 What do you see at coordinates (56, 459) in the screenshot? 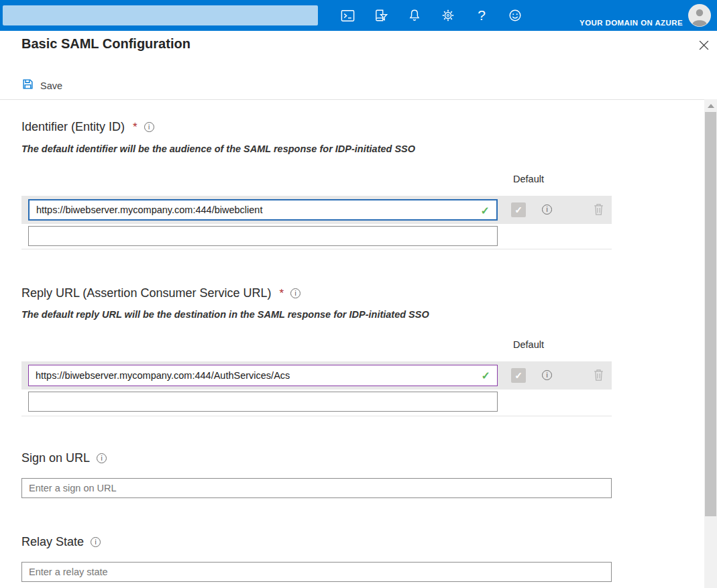
I see `sign-on-url-heading-text: Sign on URL` at bounding box center [56, 459].